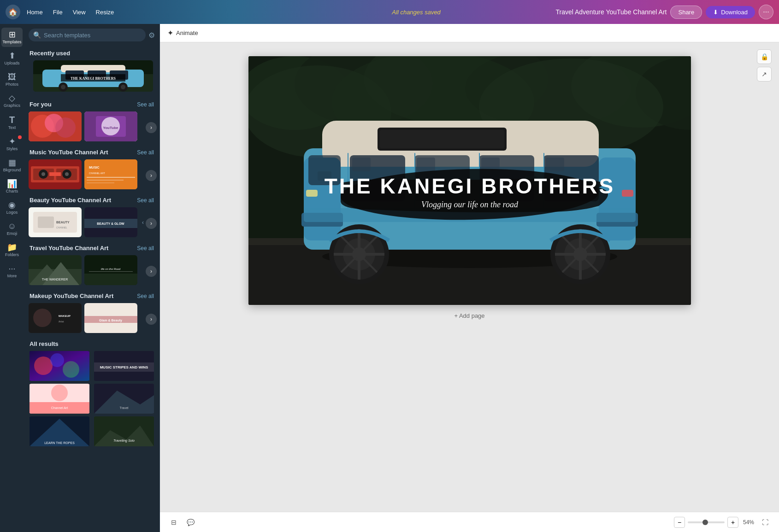  What do you see at coordinates (151, 223) in the screenshot?
I see `beauty-next-arrow: ›` at bounding box center [151, 223].